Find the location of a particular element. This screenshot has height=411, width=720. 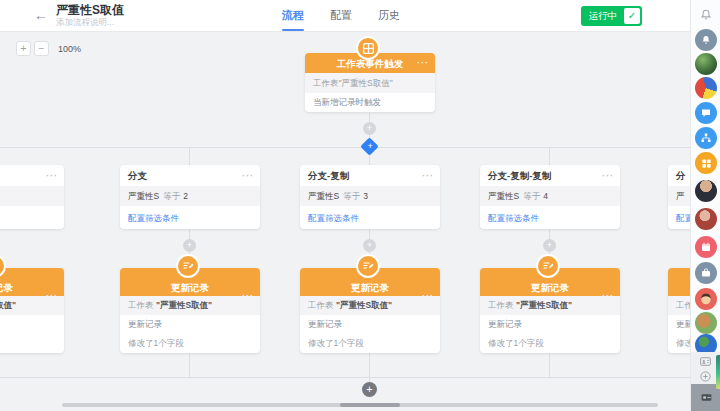

branch-title: 分支 is located at coordinates (138, 176).